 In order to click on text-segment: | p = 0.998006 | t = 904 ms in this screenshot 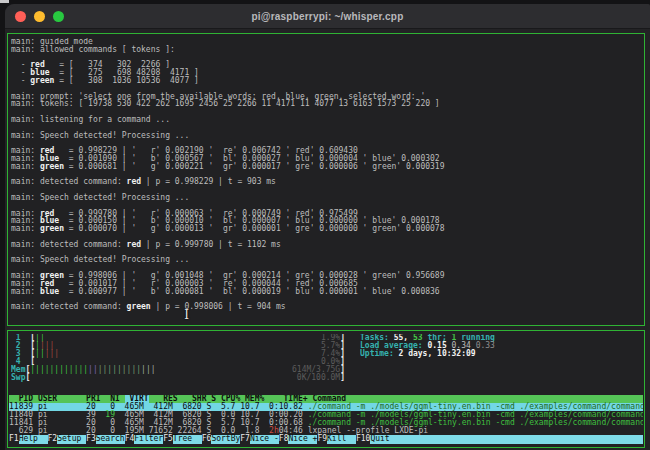, I will do `click(218, 307)`.